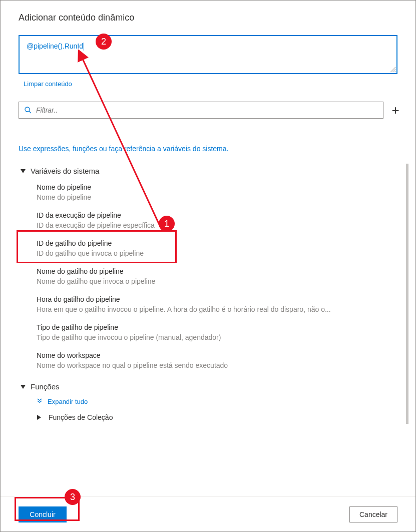 The height and width of the screenshot is (532, 416). What do you see at coordinates (39, 417) in the screenshot?
I see `chevron-right-icon` at bounding box center [39, 417].